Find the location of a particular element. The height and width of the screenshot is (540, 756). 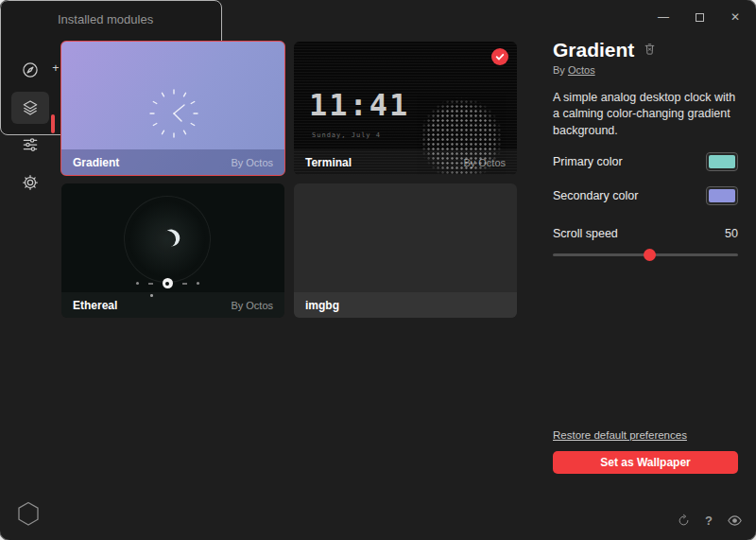

module-card-ethereal: Ethereal By Octos is located at coordinates (173, 251).